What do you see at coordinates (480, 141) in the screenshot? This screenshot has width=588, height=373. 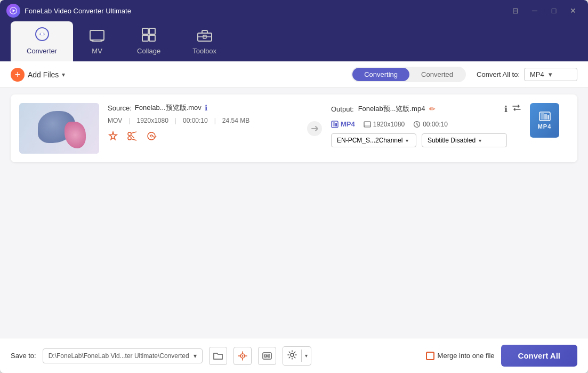 I see `subtitle-dropdown-arrow-icon: ▾` at bounding box center [480, 141].